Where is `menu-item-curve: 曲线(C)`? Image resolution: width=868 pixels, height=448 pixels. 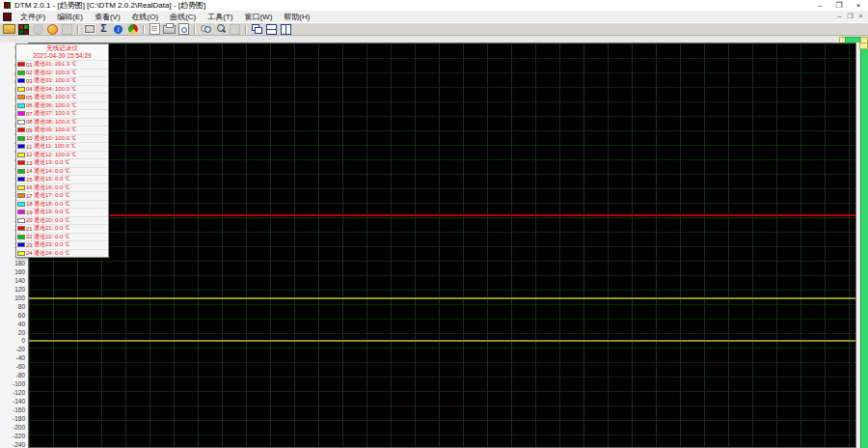 menu-item-curve: 曲线(C) is located at coordinates (183, 17).